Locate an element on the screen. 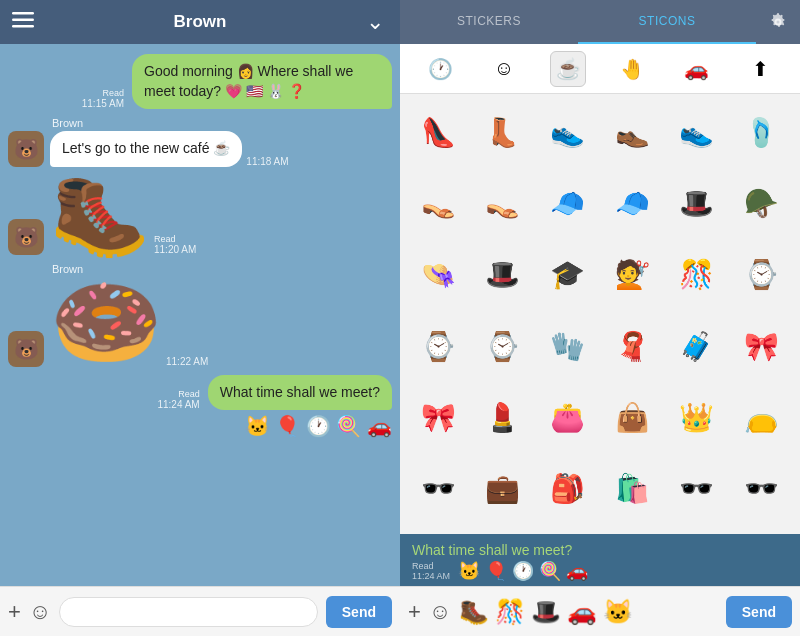 This screenshot has height=636, width=800. chat-input-bar: + ☺ Send is located at coordinates (200, 611).